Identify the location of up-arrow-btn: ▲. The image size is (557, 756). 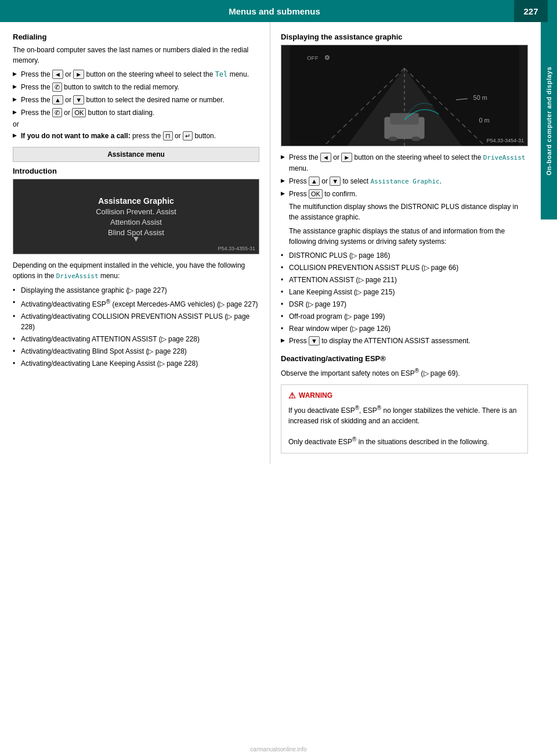
(58, 100).